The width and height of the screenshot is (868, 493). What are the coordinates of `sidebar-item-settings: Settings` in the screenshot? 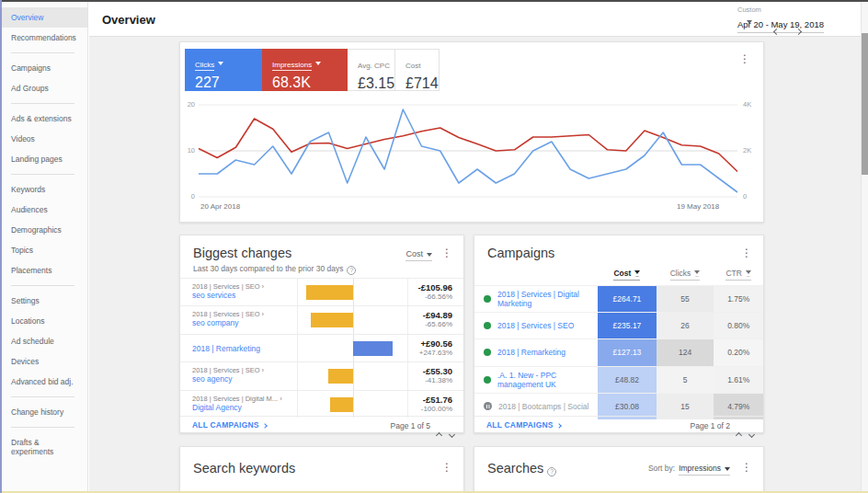 It's located at (44, 301).